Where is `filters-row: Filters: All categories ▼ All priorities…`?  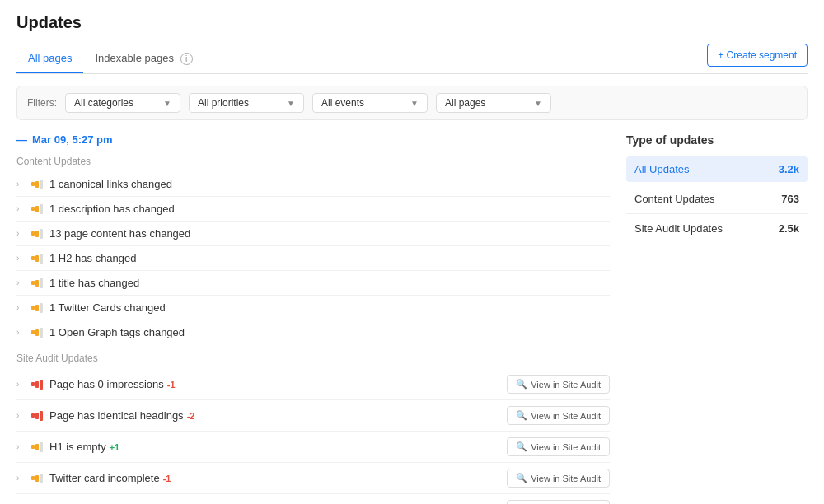 filters-row: Filters: All categories ▼ All priorities… is located at coordinates (412, 103).